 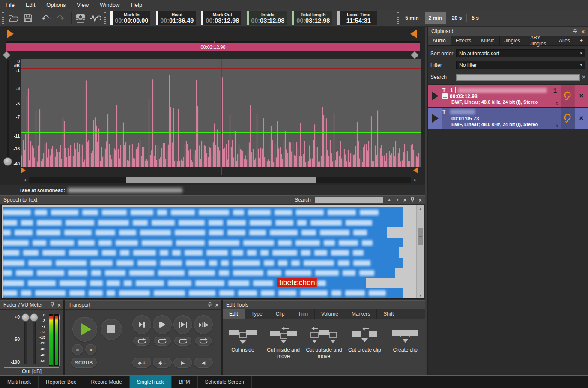 What do you see at coordinates (162, 325) in the screenshot?
I see `play-from-mark-button` at bounding box center [162, 325].